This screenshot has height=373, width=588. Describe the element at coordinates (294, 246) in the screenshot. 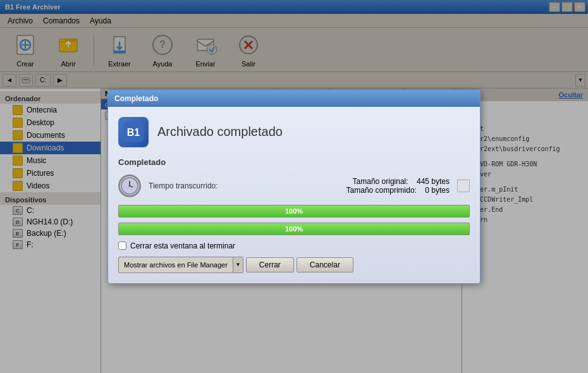

I see `checkbox-row: Cerrar esta ventana al terminar` at that location.